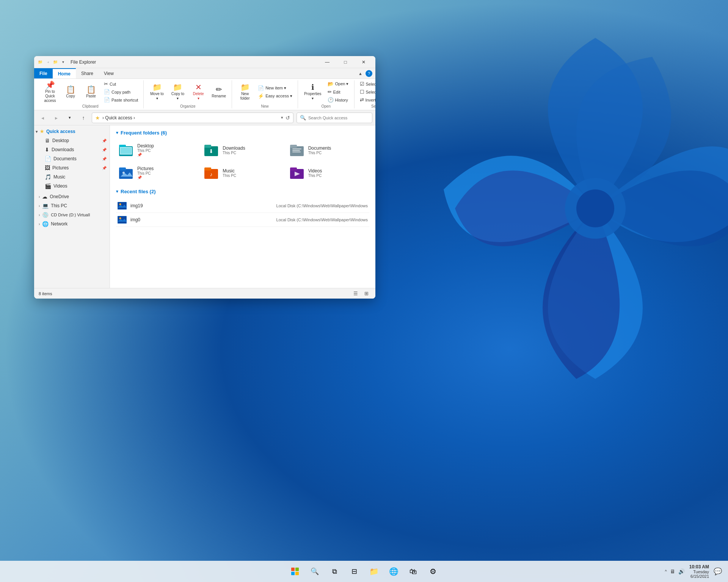  I want to click on sidebar-item-this-pc: › 💻 This PC, so click(72, 206).